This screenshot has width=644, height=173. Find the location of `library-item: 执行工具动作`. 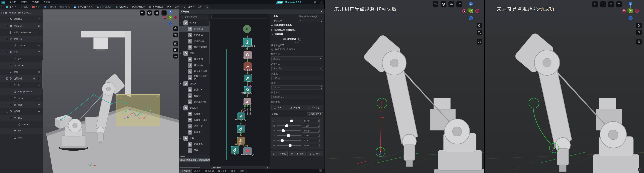

library-item: 执行工具动作 is located at coordinates (194, 102).